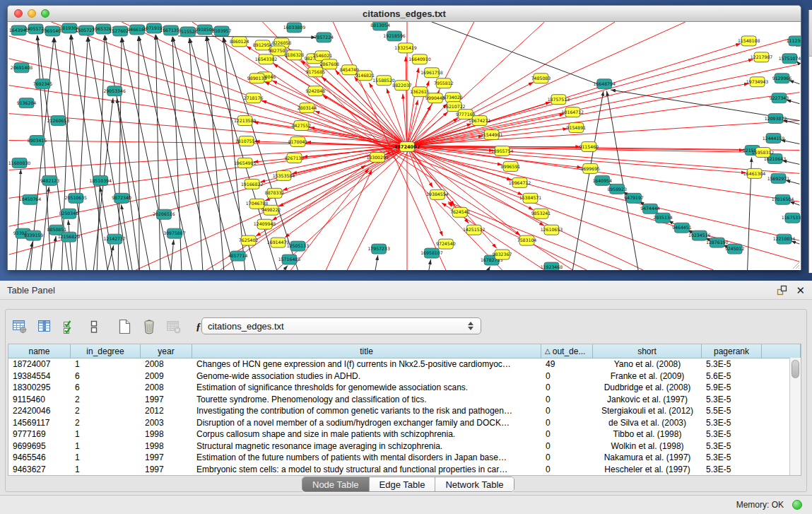 The width and height of the screenshot is (812, 514). I want to click on table-cell: 18724007, so click(40, 364).